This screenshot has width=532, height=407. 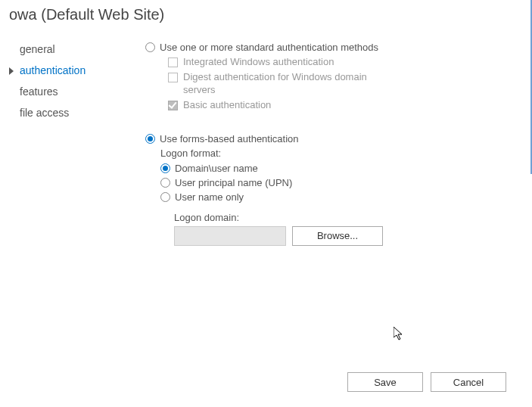 What do you see at coordinates (400, 334) in the screenshot?
I see `cursor-icon` at bounding box center [400, 334].